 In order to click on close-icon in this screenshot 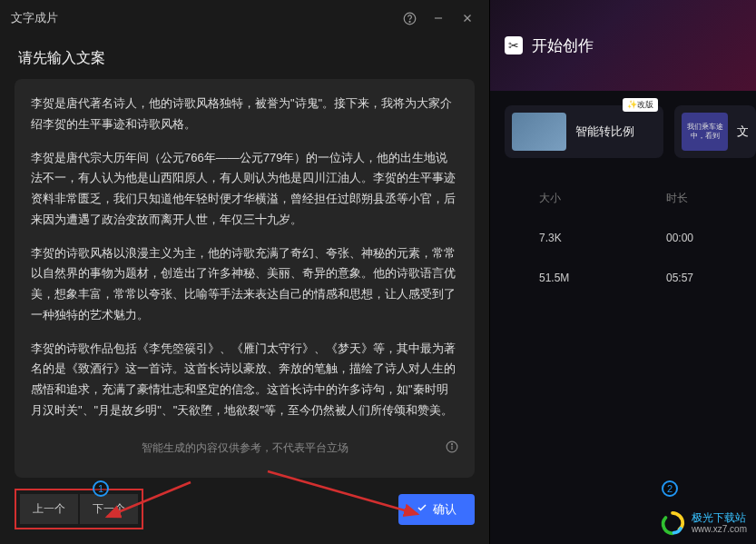, I will do `click(467, 18)`.